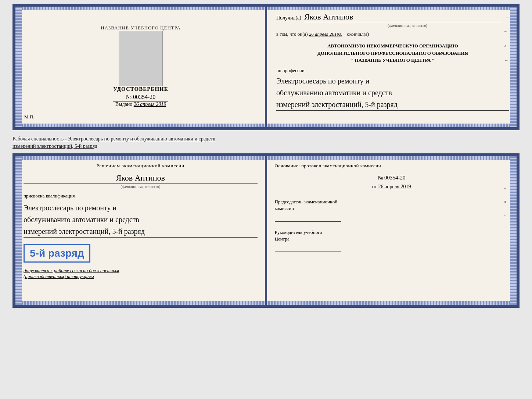 This screenshot has height=399, width=532. Describe the element at coordinates (308, 248) in the screenshot. I see `head-signature-line` at that location.